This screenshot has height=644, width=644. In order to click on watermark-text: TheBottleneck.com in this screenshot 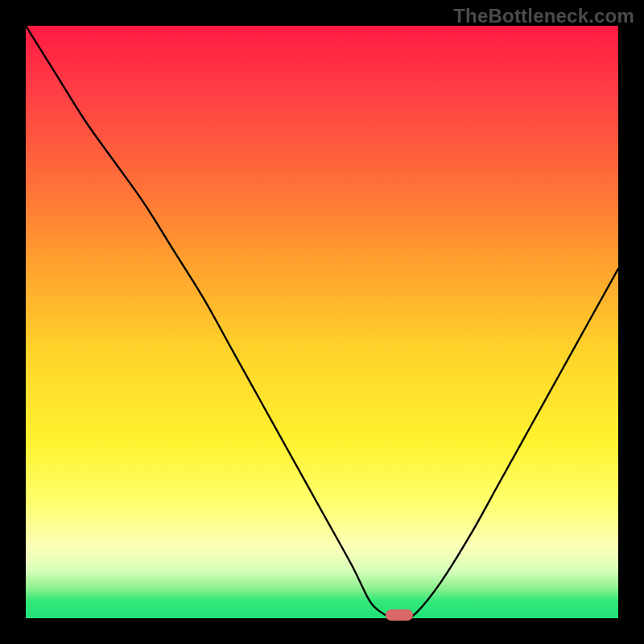, I will do `click(544, 16)`.